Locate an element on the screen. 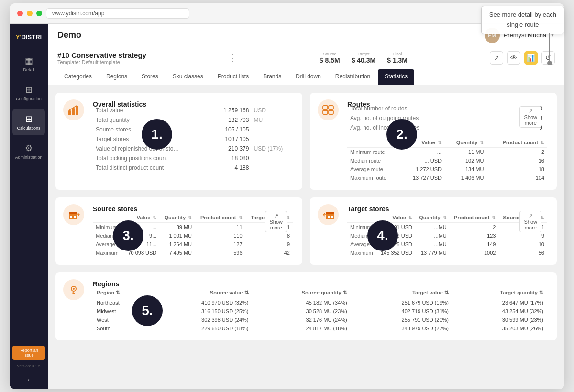  administration-icon: ⚙ is located at coordinates (29, 148).